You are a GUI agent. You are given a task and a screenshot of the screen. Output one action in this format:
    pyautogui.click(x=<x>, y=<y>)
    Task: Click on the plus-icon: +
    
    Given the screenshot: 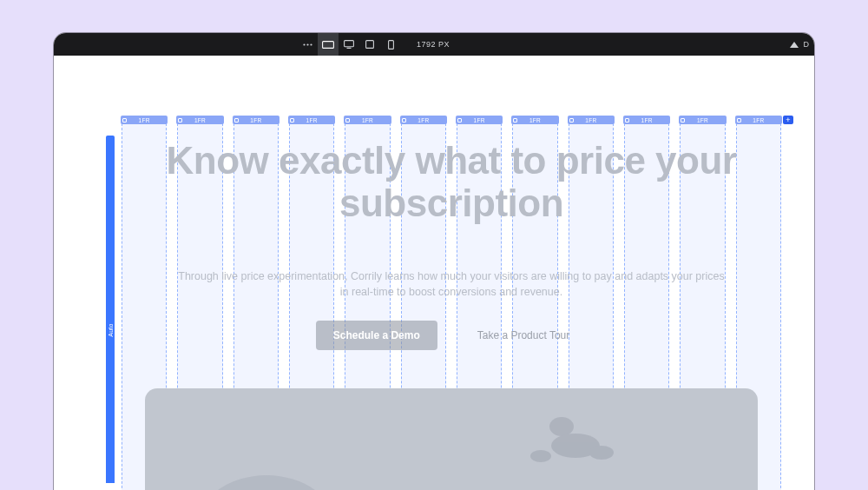 What is the action you would take?
    pyautogui.click(x=788, y=120)
    